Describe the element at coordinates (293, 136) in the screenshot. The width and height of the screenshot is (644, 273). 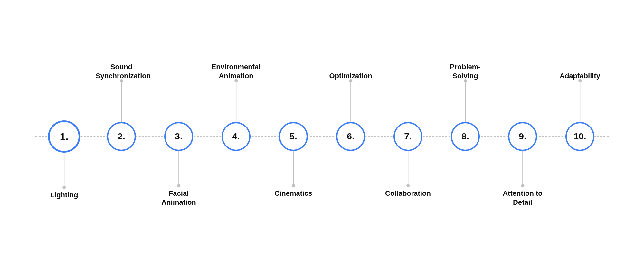
I see `circle-number-5: 5.` at that location.